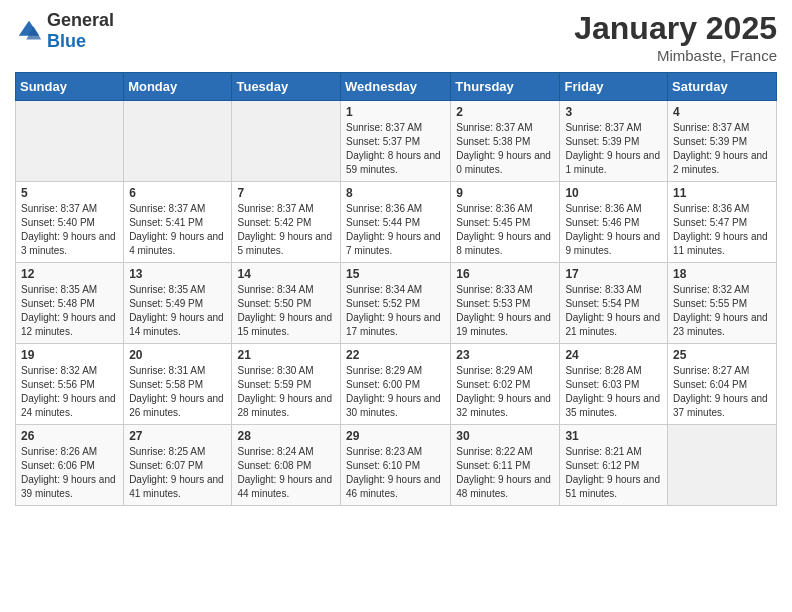  What do you see at coordinates (722, 355) in the screenshot?
I see `day-number: 25` at bounding box center [722, 355].